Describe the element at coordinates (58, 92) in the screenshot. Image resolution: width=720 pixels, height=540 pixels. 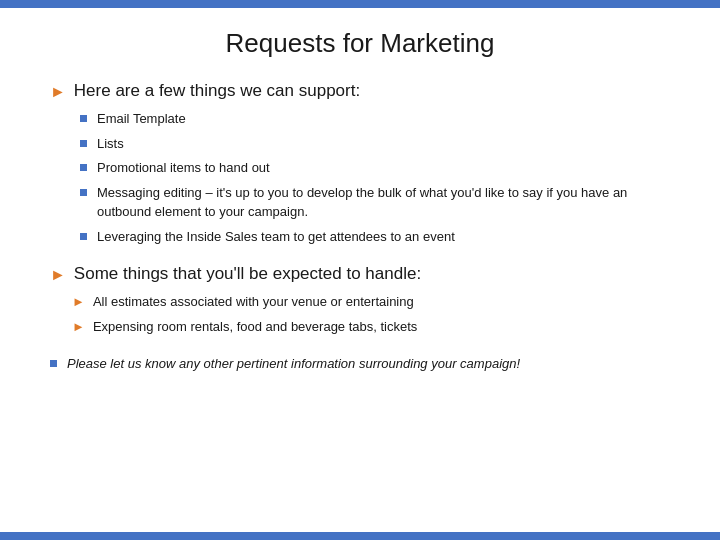
I see `section-1-arrow: ►` at that location.